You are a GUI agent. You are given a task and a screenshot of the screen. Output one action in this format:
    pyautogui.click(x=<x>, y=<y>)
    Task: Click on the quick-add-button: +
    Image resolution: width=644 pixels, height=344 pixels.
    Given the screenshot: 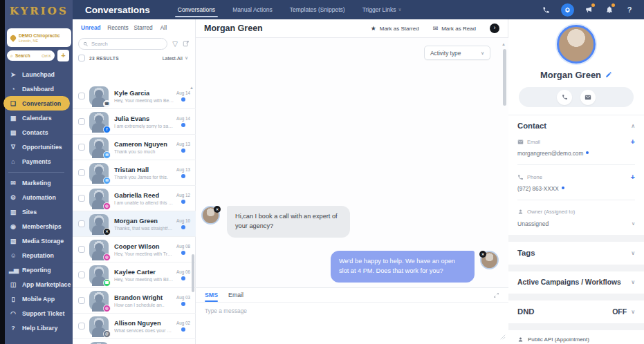 What is the action you would take?
    pyautogui.click(x=64, y=55)
    